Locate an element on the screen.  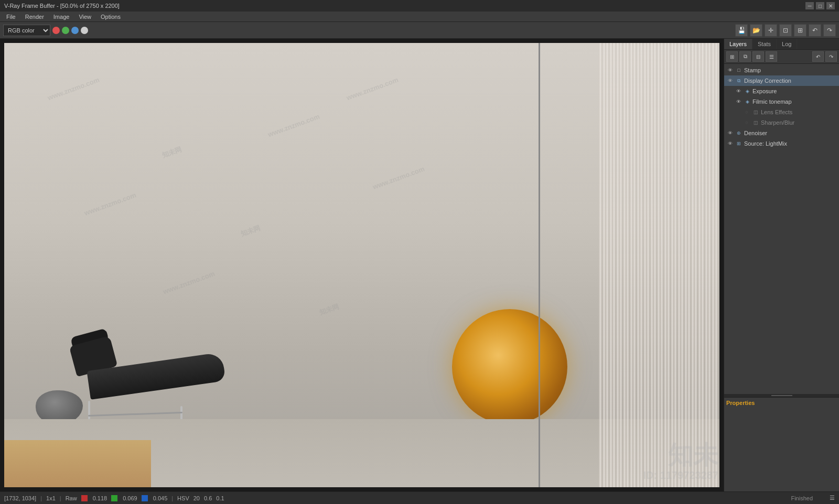
layer-display-correction: 👁 ⧉ Display Correction is located at coordinates (781, 81).